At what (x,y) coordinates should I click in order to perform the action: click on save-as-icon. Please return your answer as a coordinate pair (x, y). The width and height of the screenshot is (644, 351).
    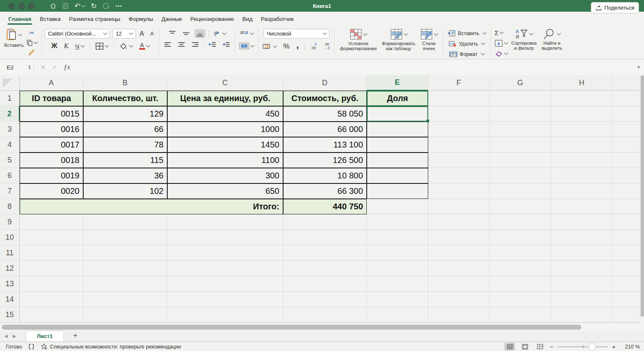
    Looking at the image, I should click on (106, 6).